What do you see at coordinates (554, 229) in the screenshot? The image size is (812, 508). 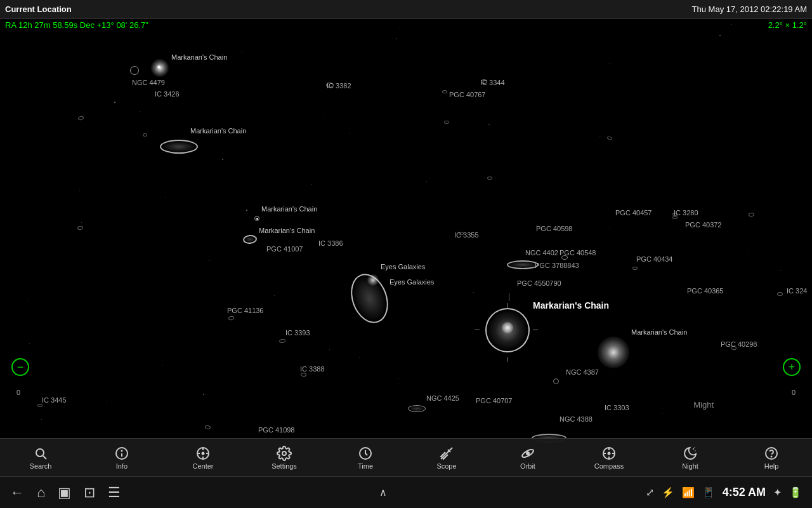 I see `label-pgc40598: PGC 40598` at bounding box center [554, 229].